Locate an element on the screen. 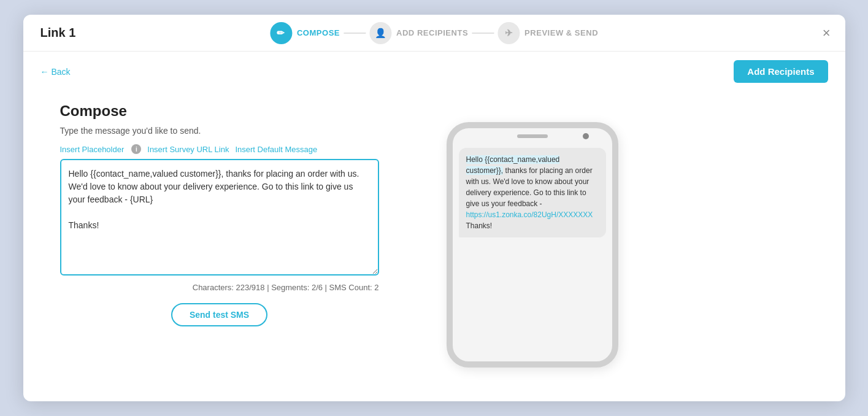 Image resolution: width=868 pixels, height=416 pixels. step-compose-label: COMPOSE is located at coordinates (318, 33).